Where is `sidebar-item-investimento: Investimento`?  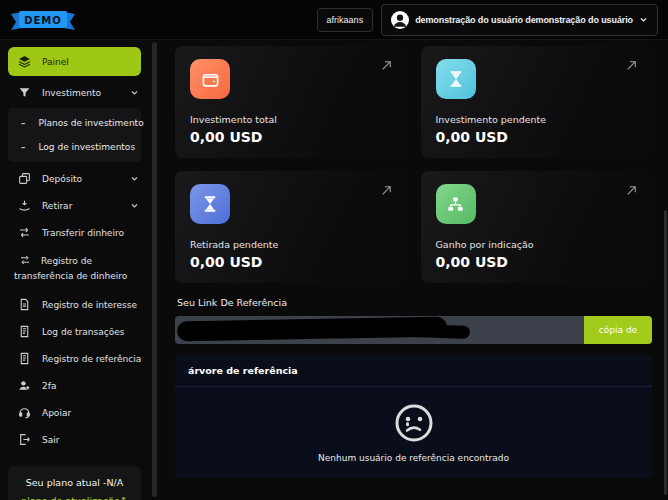 sidebar-item-investimento: Investimento is located at coordinates (74, 92).